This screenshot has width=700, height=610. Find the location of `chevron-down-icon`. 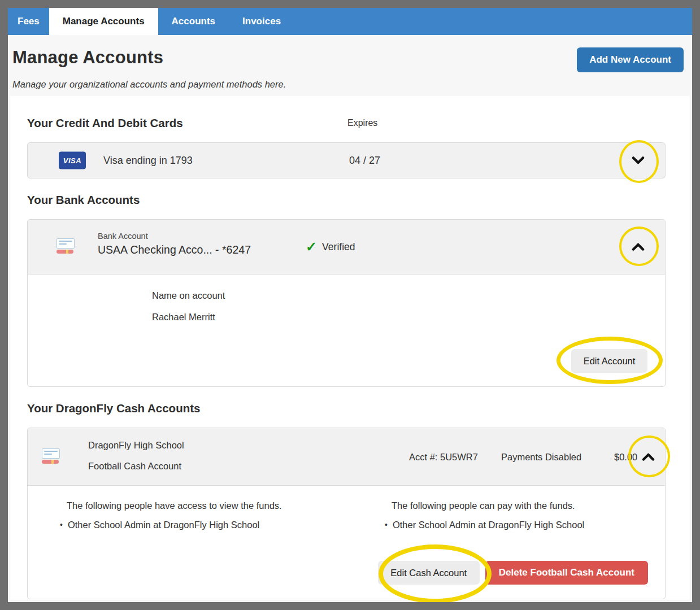

chevron-down-icon is located at coordinates (638, 160).